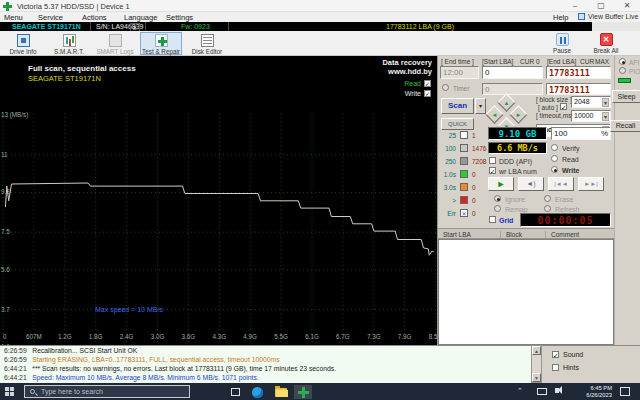 The height and width of the screenshot is (400, 640). I want to click on grid-checkbox, so click(492, 220).